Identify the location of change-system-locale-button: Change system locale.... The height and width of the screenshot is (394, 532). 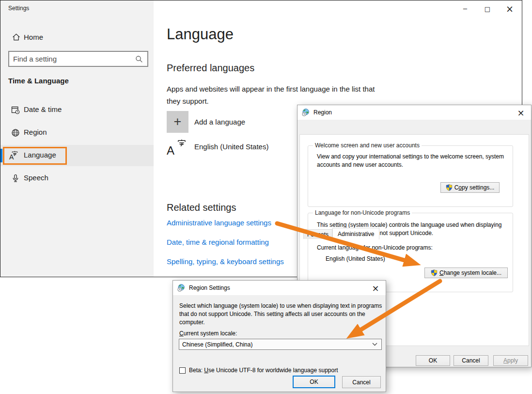
(466, 273).